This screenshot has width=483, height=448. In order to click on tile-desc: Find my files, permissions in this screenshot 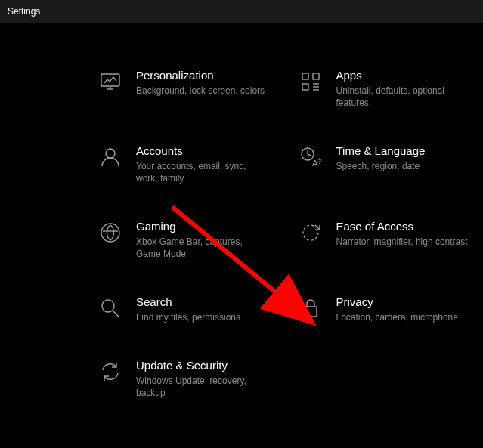, I will do `click(203, 317)`.